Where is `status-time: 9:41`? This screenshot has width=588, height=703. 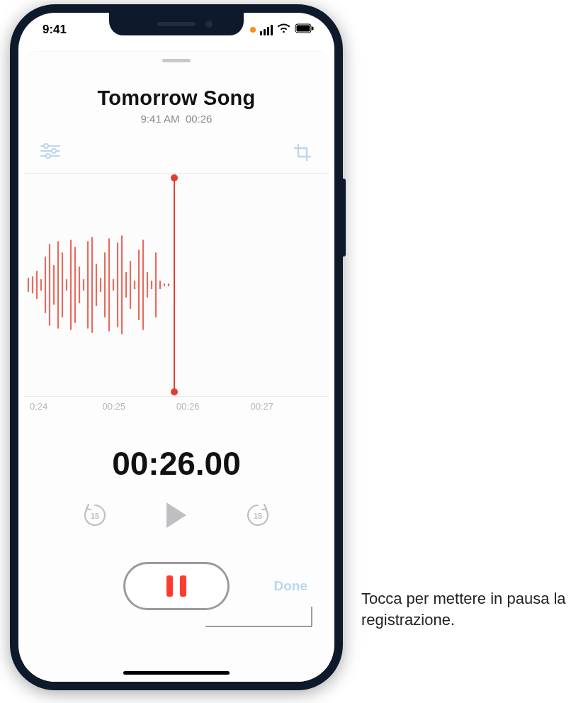 status-time: 9:41 is located at coordinates (55, 30).